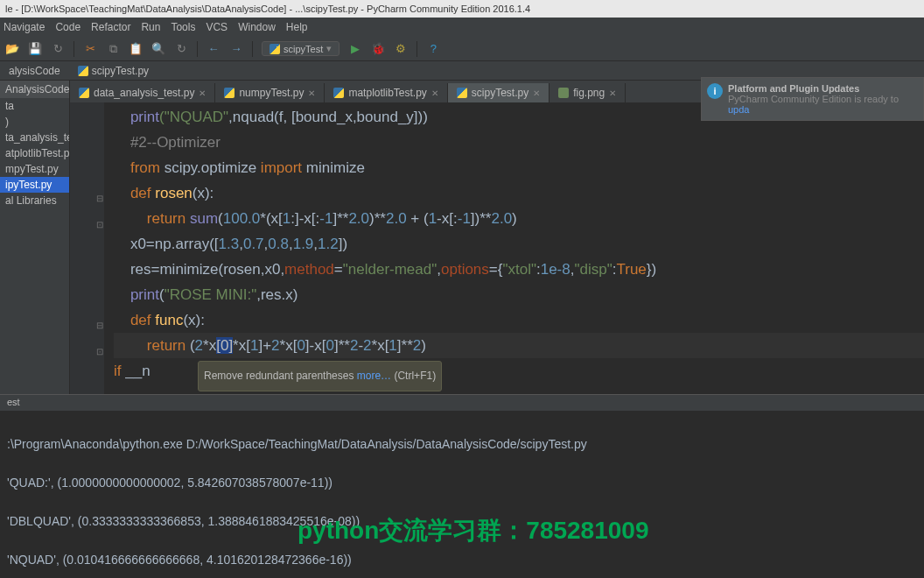 The image size is (924, 578). I want to click on menu-help: Help, so click(298, 27).